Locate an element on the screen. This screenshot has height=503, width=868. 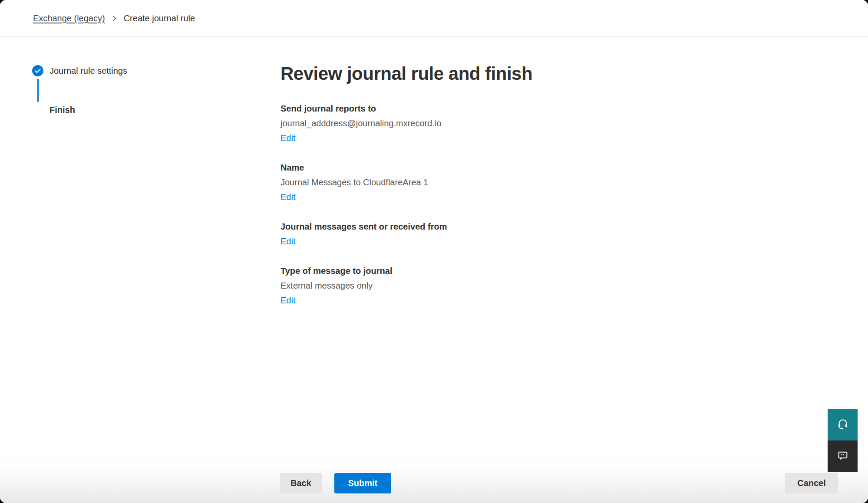
chevron-right-icon is located at coordinates (115, 18).